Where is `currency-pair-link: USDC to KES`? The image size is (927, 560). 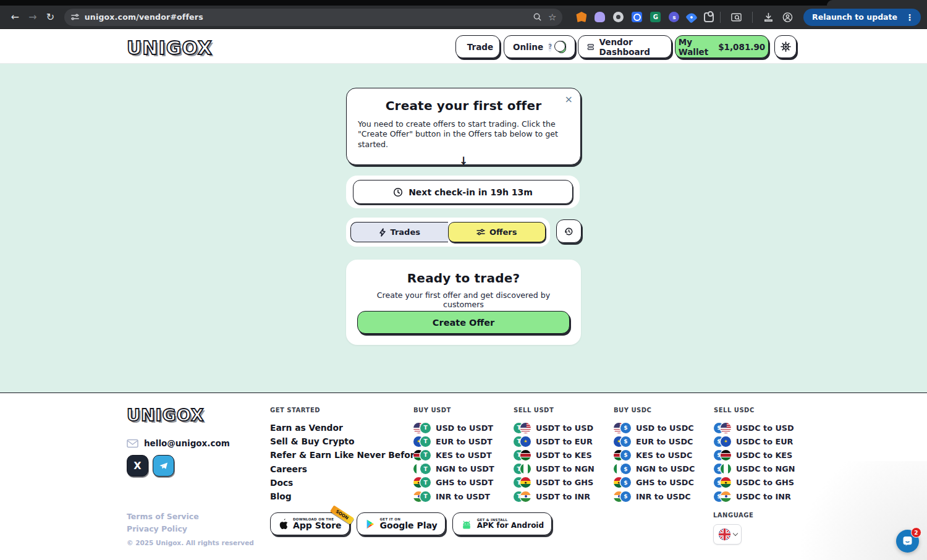 currency-pair-link: USDC to KES is located at coordinates (764, 455).